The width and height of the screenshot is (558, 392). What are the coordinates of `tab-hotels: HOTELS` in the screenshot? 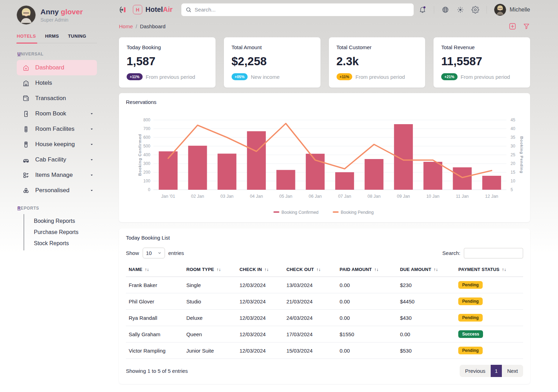 It's located at (27, 38).